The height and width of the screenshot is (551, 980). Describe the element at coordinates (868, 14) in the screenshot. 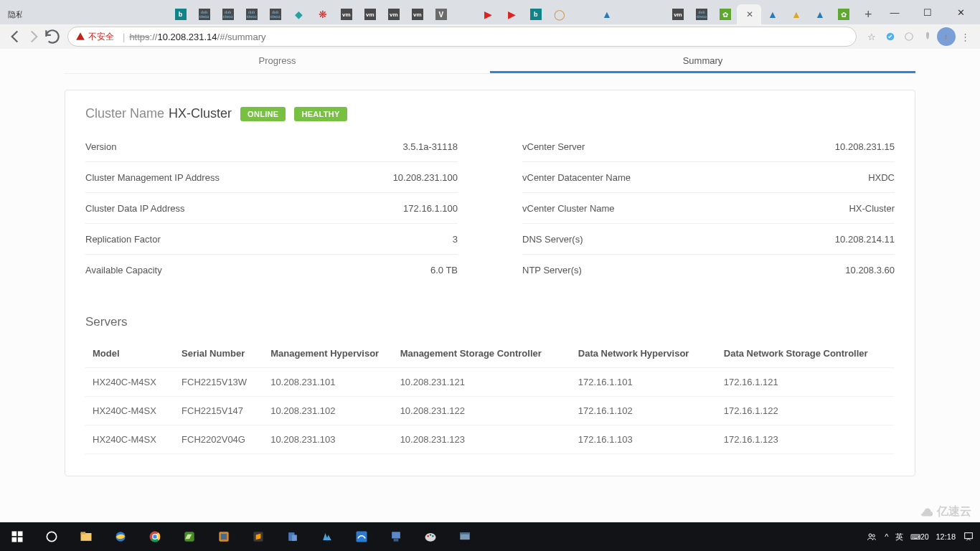

I see `new-tab-button: +` at that location.